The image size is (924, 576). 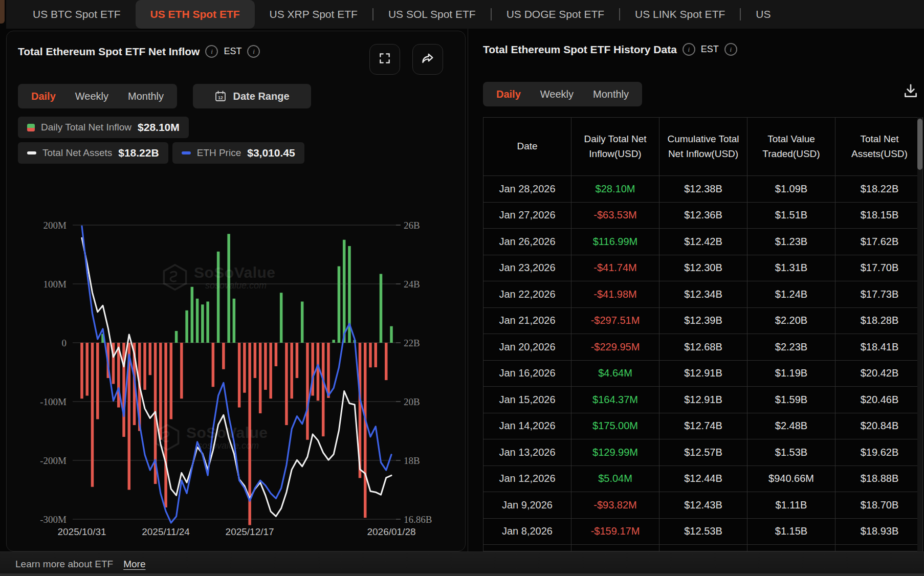 What do you see at coordinates (221, 96) in the screenshot?
I see `calendar-icon: 12` at bounding box center [221, 96].